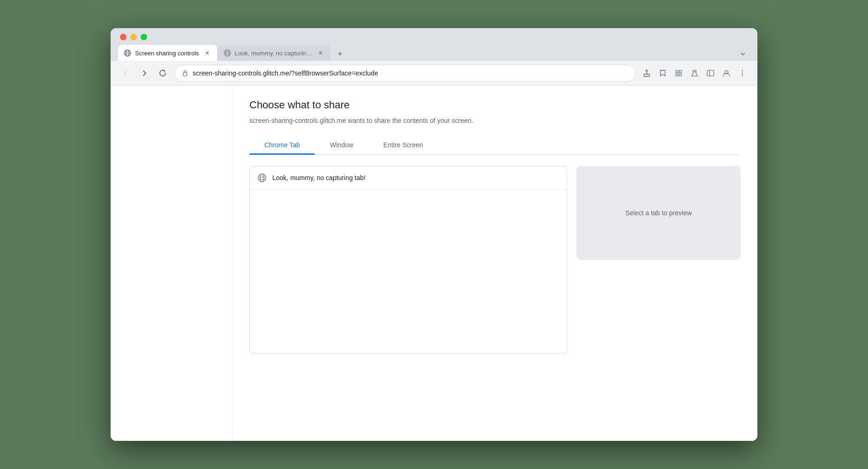 This screenshot has height=469, width=868. Describe the element at coordinates (695, 73) in the screenshot. I see `labs-icon` at that location.